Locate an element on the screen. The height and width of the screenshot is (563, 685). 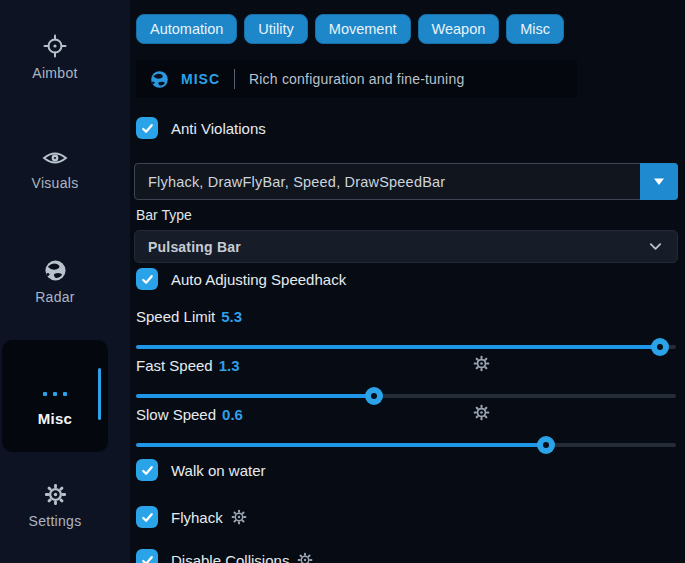
fast-speed-label: Fast Speed1.3 is located at coordinates (188, 366).